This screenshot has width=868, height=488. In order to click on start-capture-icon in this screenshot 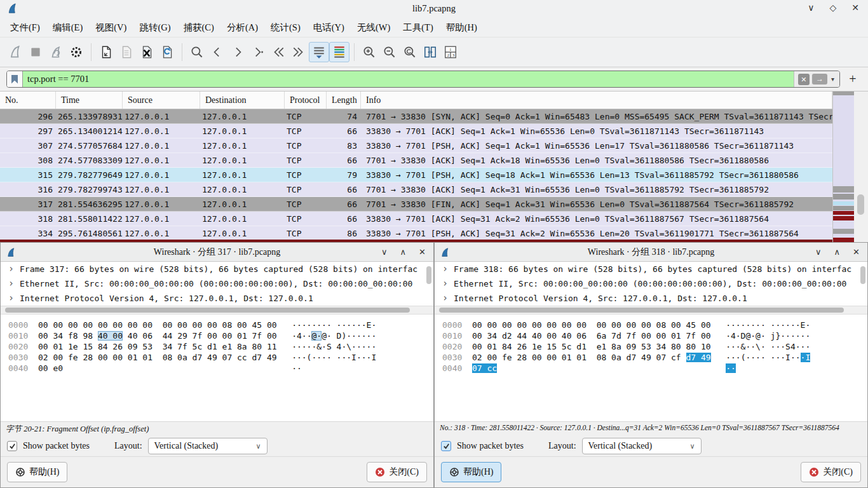, I will do `click(15, 52)`.